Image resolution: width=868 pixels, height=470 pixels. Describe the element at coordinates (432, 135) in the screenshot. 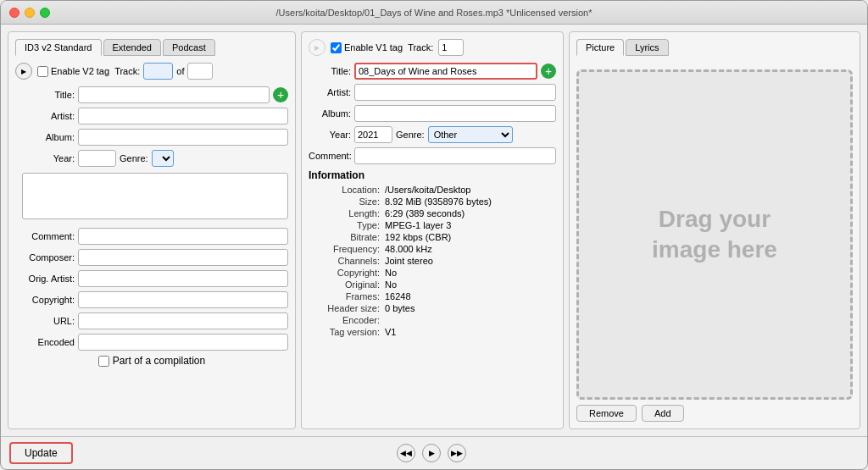

I see `v1-year-genre-row: Year: Genre: Other` at that location.